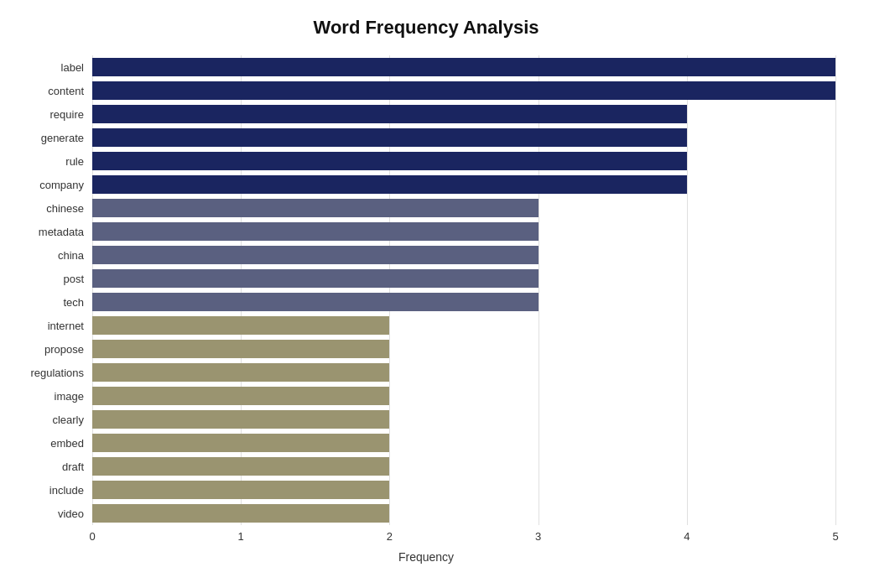 Image resolution: width=869 pixels, height=588 pixels. What do you see at coordinates (389, 537) in the screenshot?
I see `x-tick-label: 2` at bounding box center [389, 537].